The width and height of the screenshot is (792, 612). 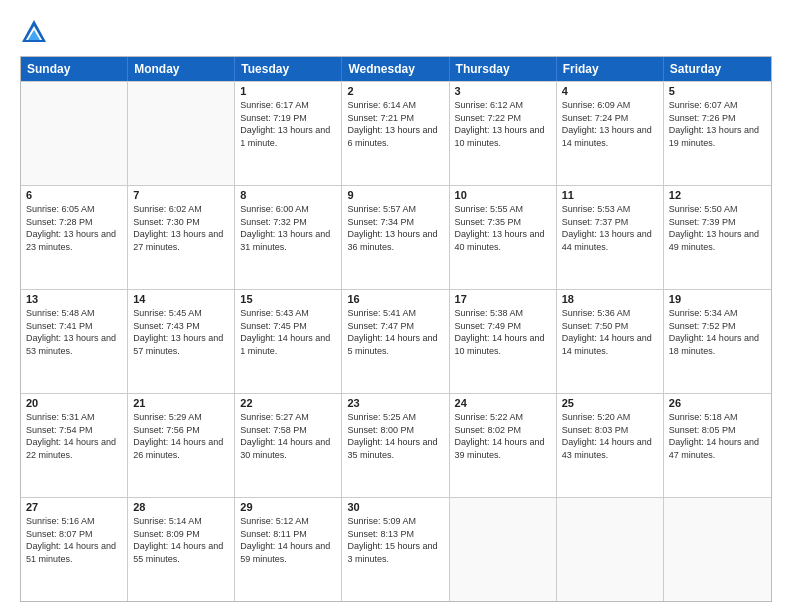 What do you see at coordinates (395, 332) in the screenshot?
I see `day-info: Sunrise: 5:41 AM Sunset: 7:47 PM Dayligh…` at bounding box center [395, 332].